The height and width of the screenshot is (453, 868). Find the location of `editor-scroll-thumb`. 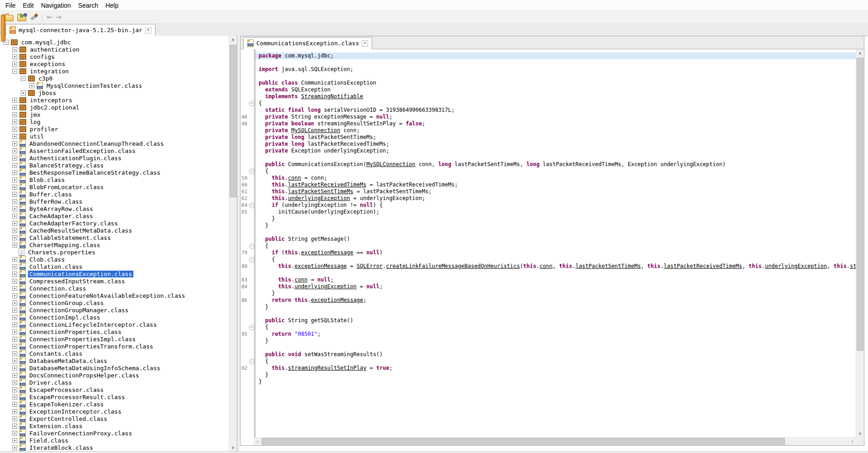

editor-scroll-thumb is located at coordinates (860, 205).